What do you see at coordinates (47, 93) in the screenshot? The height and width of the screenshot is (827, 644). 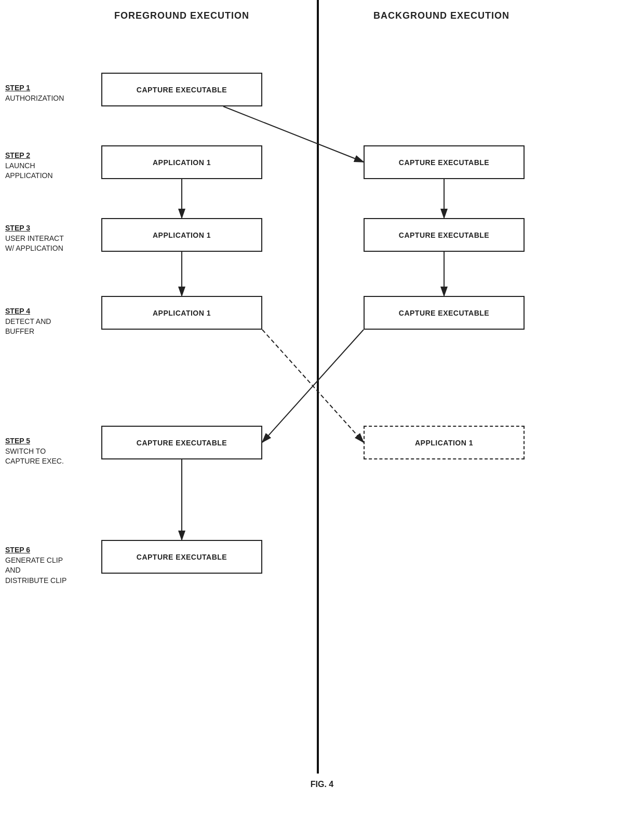 I see `step1-label: STEP 1 AUTHORIZATION` at bounding box center [47, 93].